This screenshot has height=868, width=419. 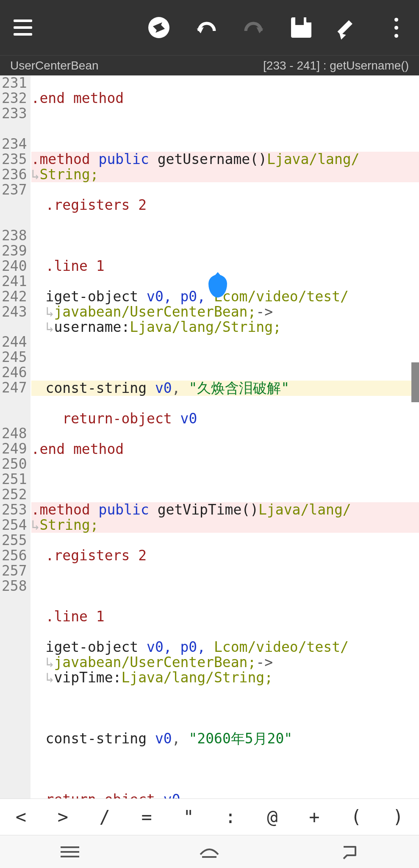 What do you see at coordinates (397, 28) in the screenshot?
I see `more-icon` at bounding box center [397, 28].